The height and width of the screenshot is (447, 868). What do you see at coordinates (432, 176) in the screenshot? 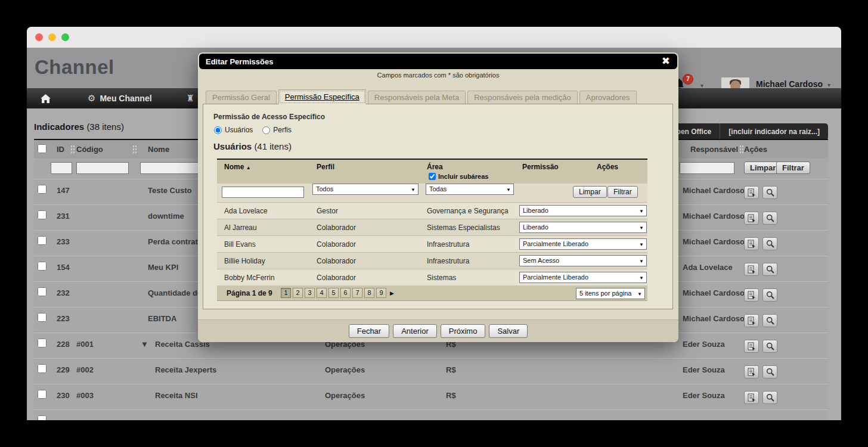
I see `include-subareas-checkbox` at bounding box center [432, 176].